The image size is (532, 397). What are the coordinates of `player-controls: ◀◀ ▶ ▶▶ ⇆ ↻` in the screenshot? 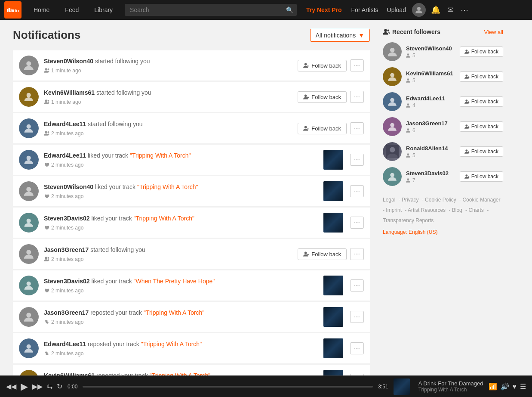 It's located at (34, 387).